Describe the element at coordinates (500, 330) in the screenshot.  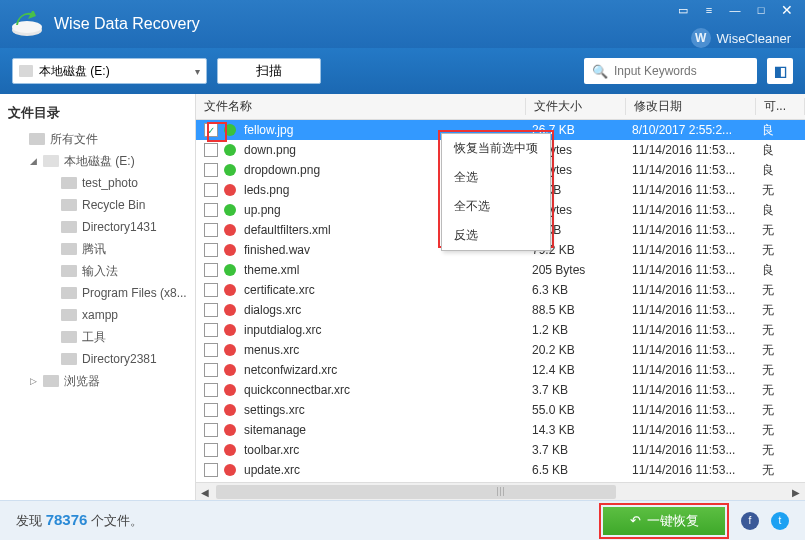
I see `table-row: inputdialog.xrc1.2 KB11/14/2016 11:53...…` at that location.